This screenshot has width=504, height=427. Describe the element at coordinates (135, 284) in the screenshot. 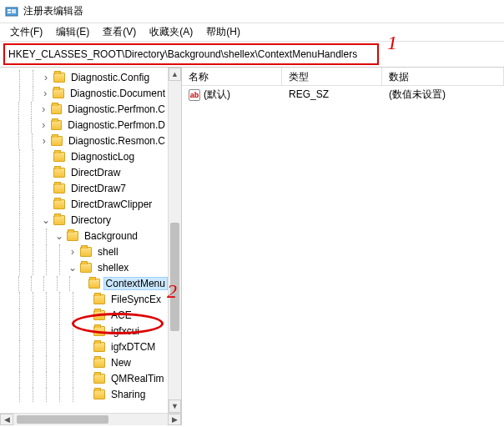

I see `tree-label: ContextMenu` at that location.